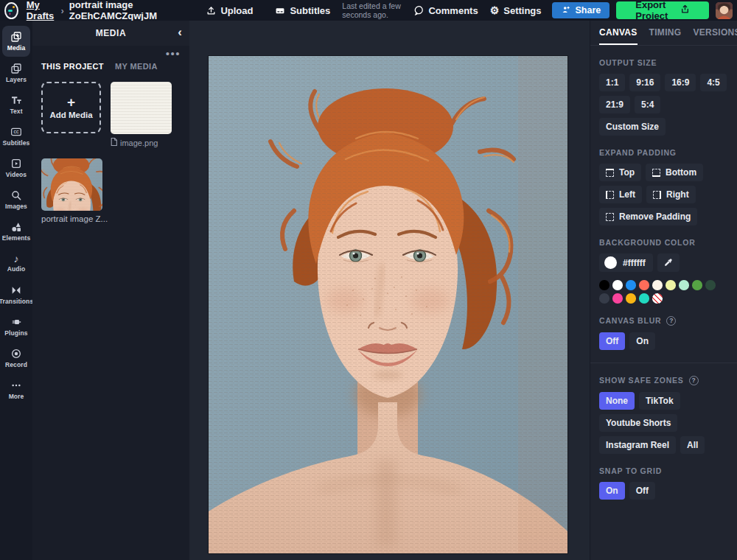 The width and height of the screenshot is (737, 560). I want to click on avatar, so click(724, 10).